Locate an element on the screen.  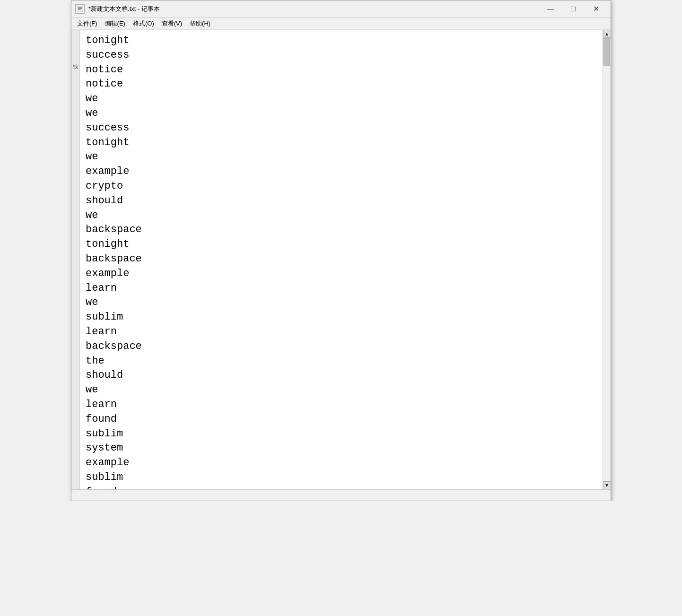
minimize-button: — is located at coordinates (551, 9).